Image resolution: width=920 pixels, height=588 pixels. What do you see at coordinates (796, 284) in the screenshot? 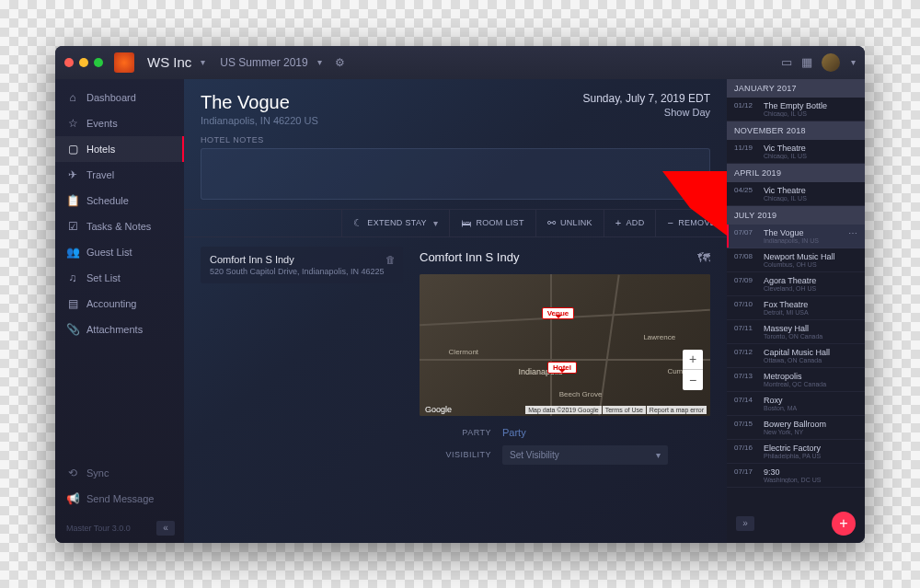
I see `timeline-event: 07/09Agora TheatreCleveland, OH US` at bounding box center [796, 284].